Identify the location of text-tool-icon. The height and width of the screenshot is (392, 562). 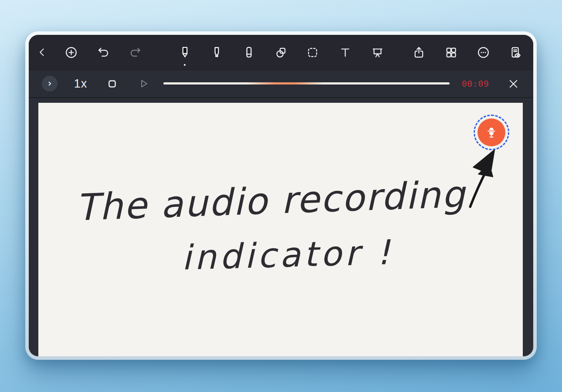
(345, 52).